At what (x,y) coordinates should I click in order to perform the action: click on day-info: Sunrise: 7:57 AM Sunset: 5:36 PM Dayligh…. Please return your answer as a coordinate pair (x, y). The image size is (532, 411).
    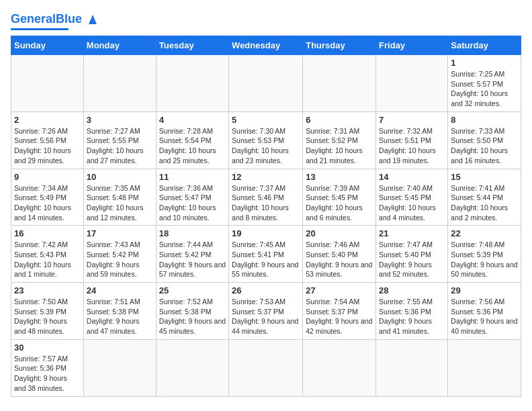
    Looking at the image, I should click on (47, 373).